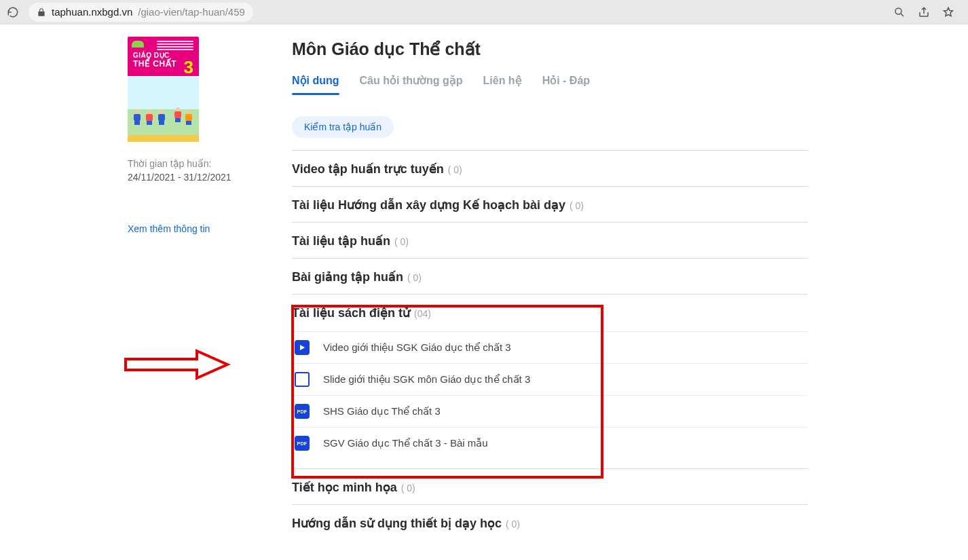 This screenshot has width=968, height=560. What do you see at coordinates (13, 12) in the screenshot?
I see `reload-icon` at bounding box center [13, 12].